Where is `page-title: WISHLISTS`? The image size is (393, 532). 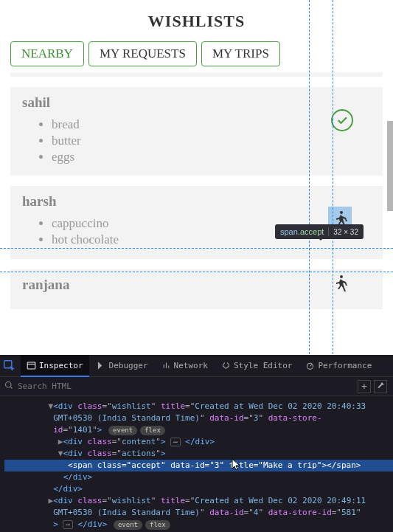
page-title: WISHLISTS is located at coordinates (196, 21).